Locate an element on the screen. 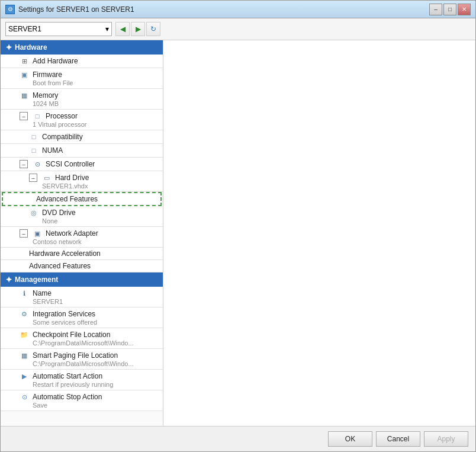 This screenshot has height=452, width=476. window-controls: – □ ✕ is located at coordinates (450, 9).